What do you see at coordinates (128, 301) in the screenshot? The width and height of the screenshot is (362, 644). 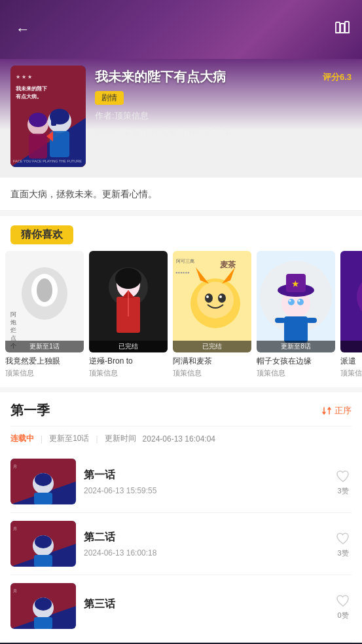 I see `rec-cover-2: 已完结` at bounding box center [128, 301].